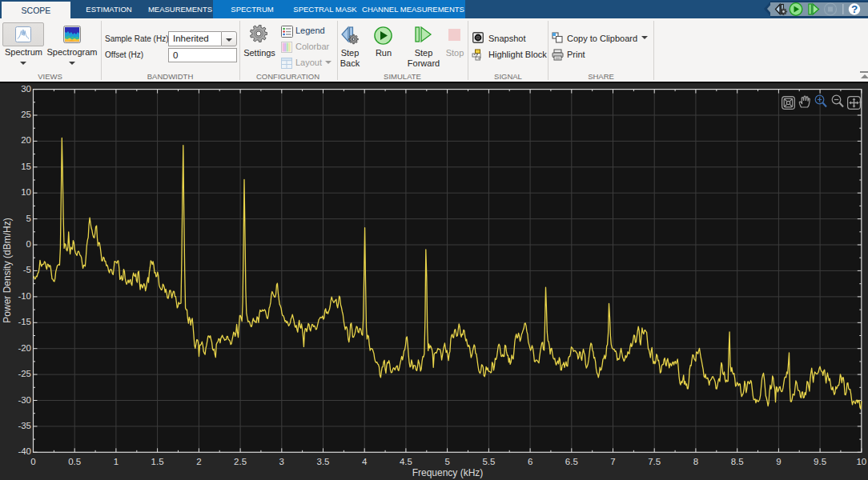  What do you see at coordinates (530, 462) in the screenshot?
I see `svg-text: 6` at bounding box center [530, 462].